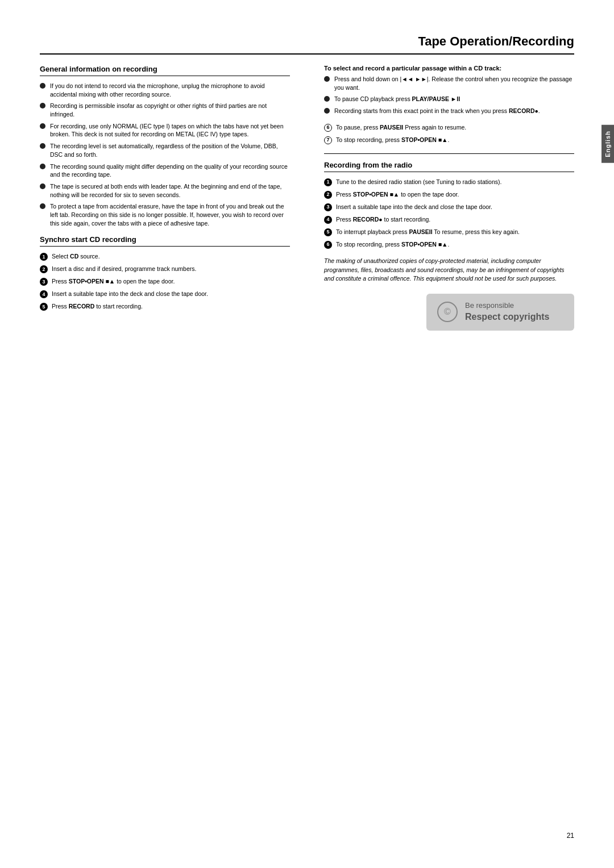 The image size is (614, 868). Describe the element at coordinates (170, 131) in the screenshot. I see `list-item-text: For recording, use only NORMAL (IEC type…` at that location.